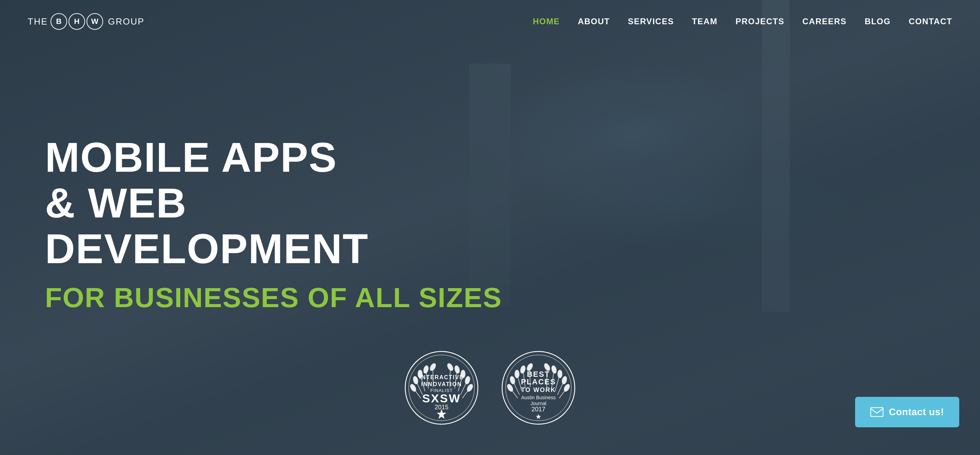  I want to click on sxsw-badge: INTERACTIVE INNOVATION FINALIST SXSW 201…, so click(442, 388).